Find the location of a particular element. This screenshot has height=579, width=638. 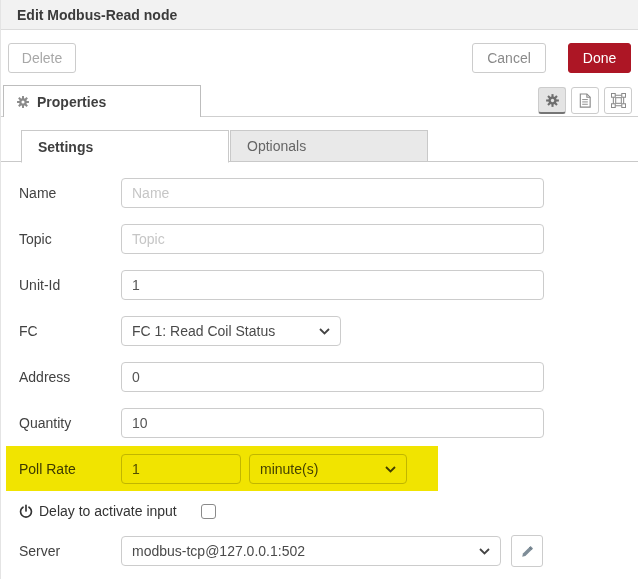

address-row: Address is located at coordinates (328, 377).